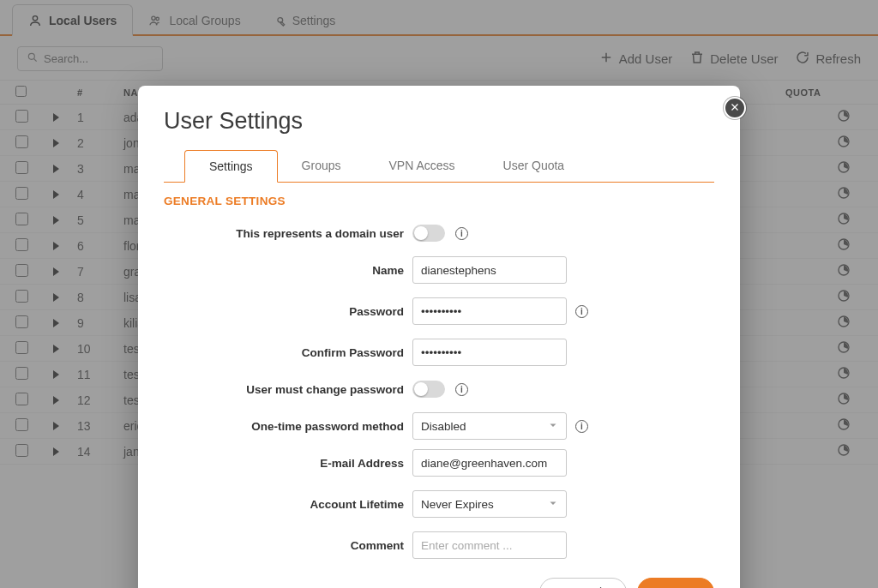 This screenshot has width=878, height=588. I want to click on dialog-tab-vpn: VPN Access, so click(422, 166).